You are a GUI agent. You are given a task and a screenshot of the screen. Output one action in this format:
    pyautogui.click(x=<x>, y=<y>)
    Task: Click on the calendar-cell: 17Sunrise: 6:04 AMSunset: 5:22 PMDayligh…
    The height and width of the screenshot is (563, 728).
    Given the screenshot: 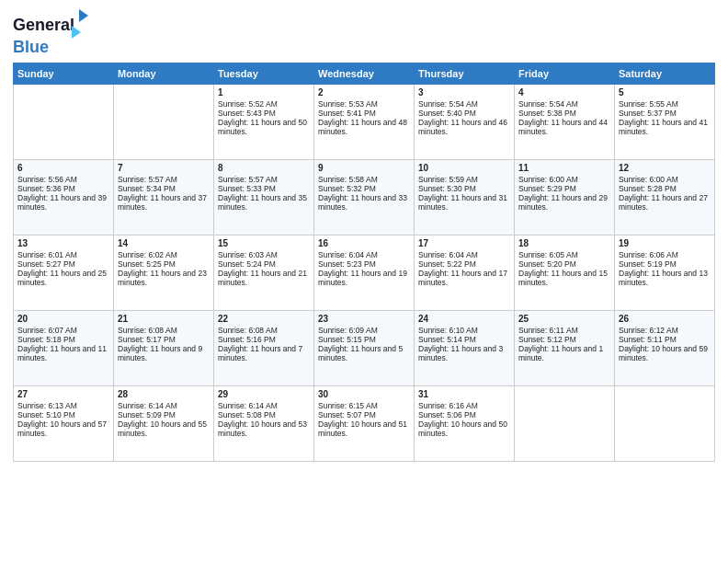 What is the action you would take?
    pyautogui.click(x=465, y=272)
    